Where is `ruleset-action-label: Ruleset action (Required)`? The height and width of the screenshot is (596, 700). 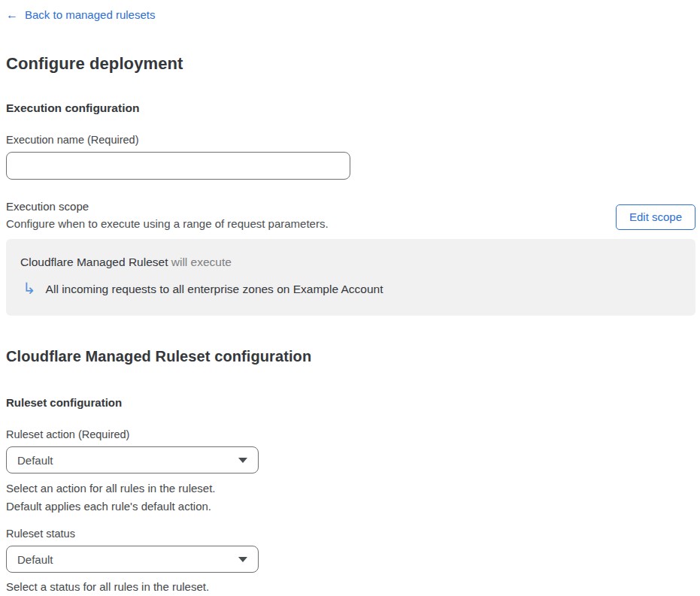
ruleset-action-label: Ruleset action (Required) is located at coordinates (350, 434).